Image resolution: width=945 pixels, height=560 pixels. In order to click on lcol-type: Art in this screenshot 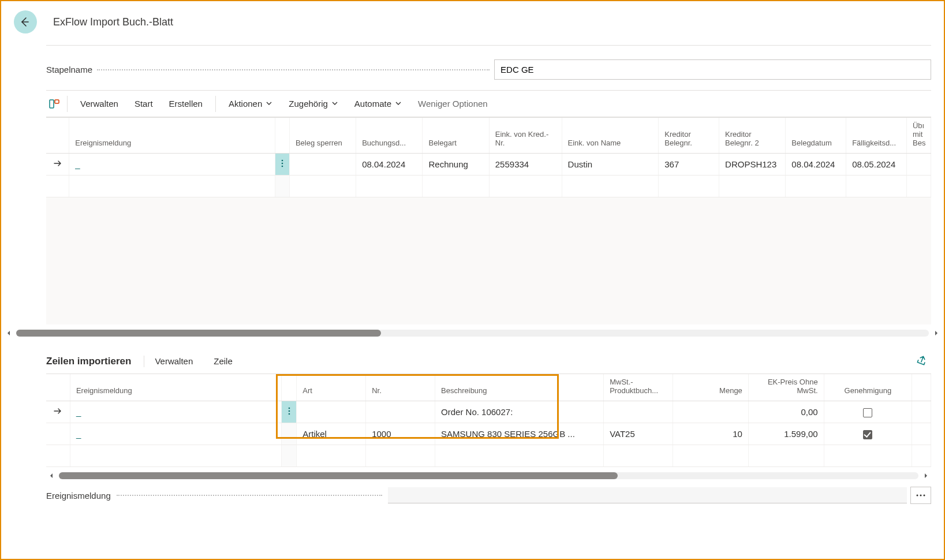, I will do `click(331, 388)`.